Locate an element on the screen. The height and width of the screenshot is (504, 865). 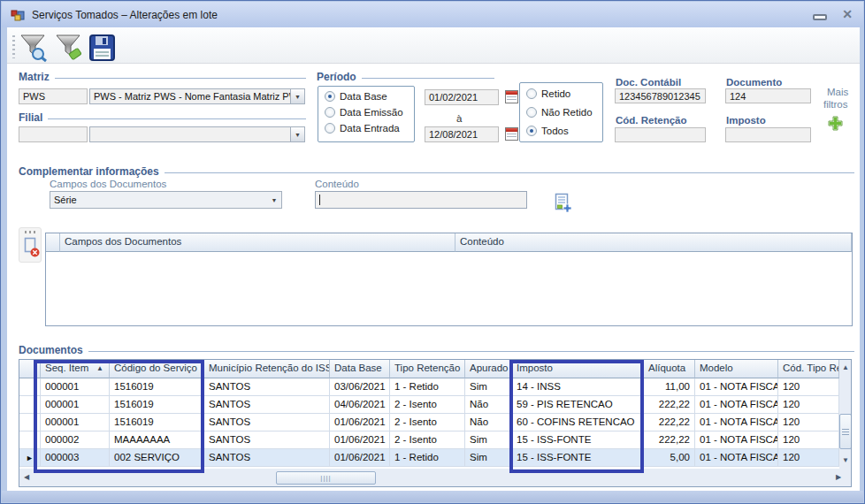
grid-header-6: Apurado is located at coordinates (488, 370).